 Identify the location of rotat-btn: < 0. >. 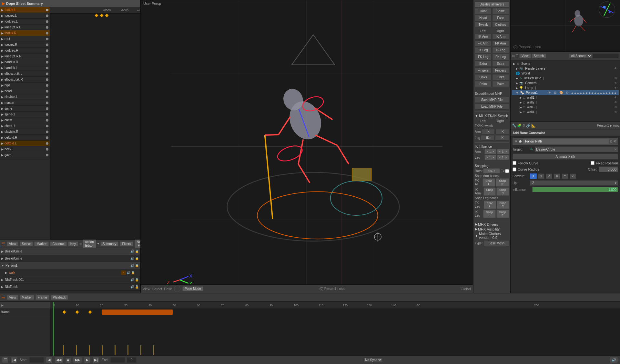
(492, 171).